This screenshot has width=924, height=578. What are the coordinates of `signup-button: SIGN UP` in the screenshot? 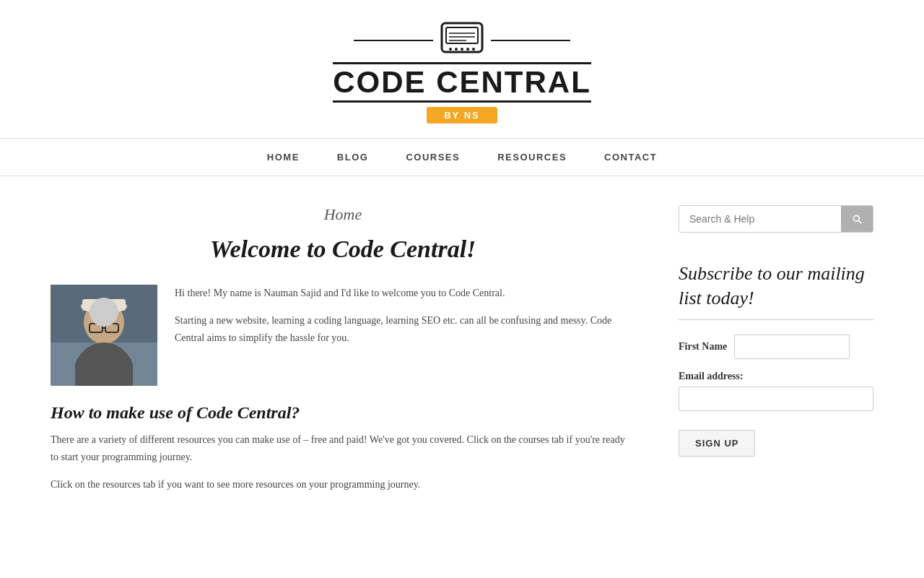 It's located at (717, 444).